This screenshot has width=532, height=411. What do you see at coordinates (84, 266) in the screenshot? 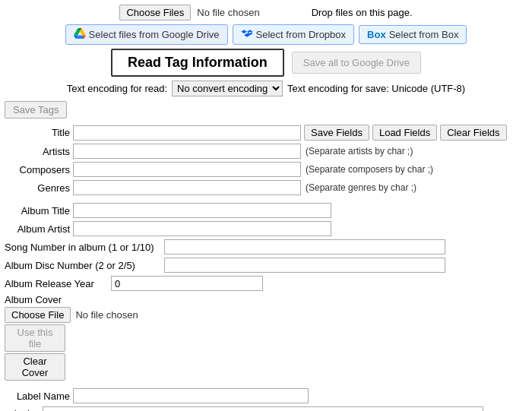
I see `album-disc-label: Album Disc Number (2 or 2/5)` at bounding box center [84, 266].